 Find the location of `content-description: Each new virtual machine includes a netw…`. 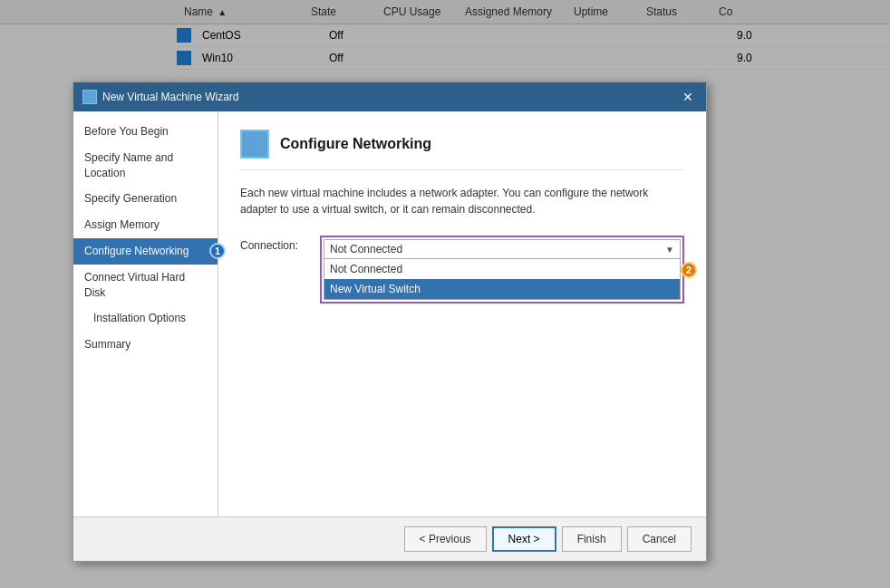

content-description: Each new virtual machine includes a netw… is located at coordinates (462, 201).